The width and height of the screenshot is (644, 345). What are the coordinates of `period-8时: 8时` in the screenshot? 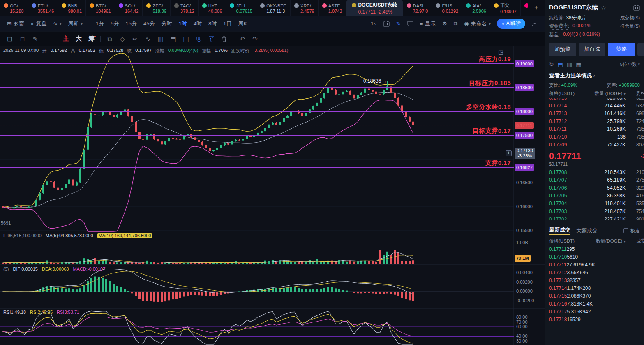 It's located at (212, 24).